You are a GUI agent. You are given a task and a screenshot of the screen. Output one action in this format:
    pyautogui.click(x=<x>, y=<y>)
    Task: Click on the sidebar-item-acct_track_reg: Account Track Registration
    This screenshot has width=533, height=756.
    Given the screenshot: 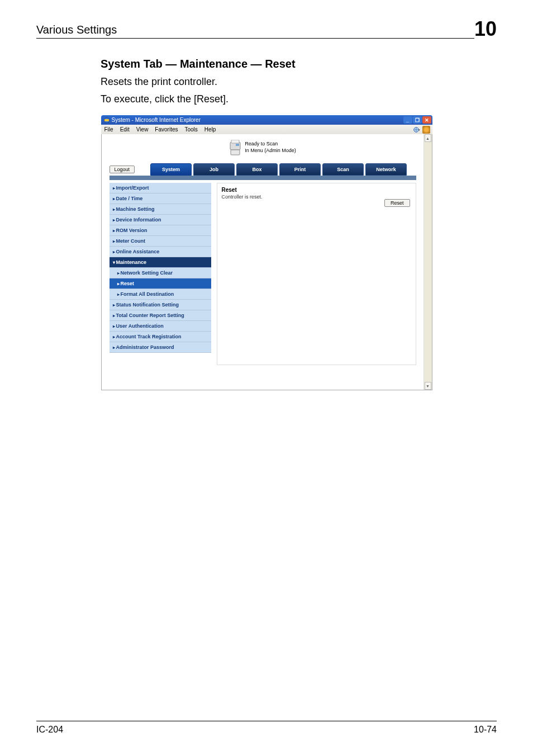 What is the action you would take?
    pyautogui.click(x=160, y=337)
    